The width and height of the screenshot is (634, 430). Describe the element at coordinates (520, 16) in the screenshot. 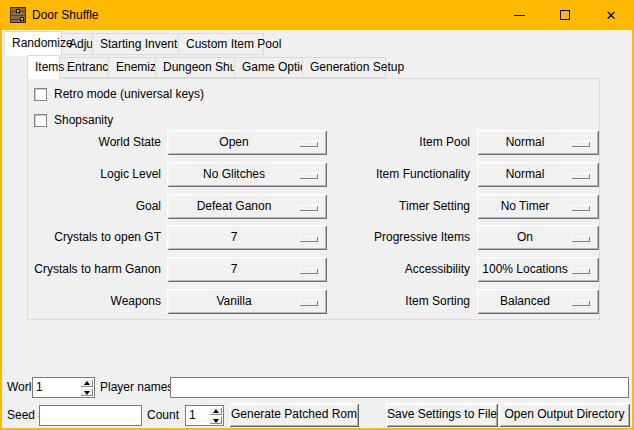

I see `minimize-icon` at that location.